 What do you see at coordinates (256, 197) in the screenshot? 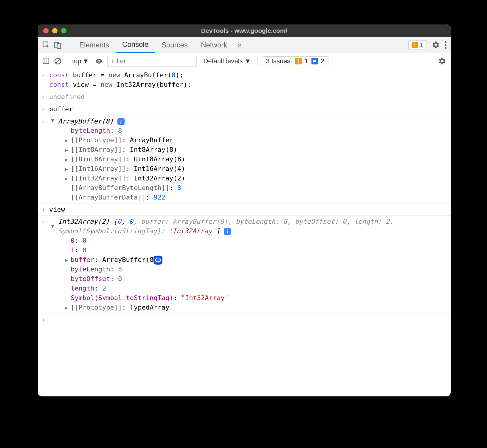
I see `object-property: [[ArrayBufferData]]: 922` at bounding box center [256, 197].